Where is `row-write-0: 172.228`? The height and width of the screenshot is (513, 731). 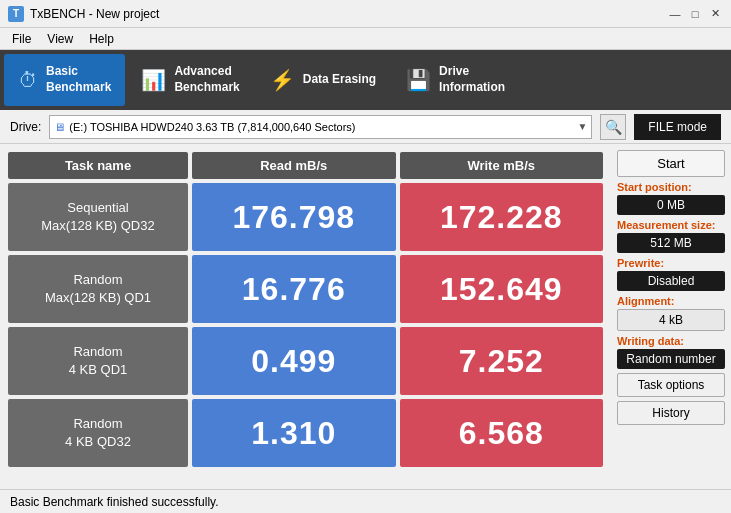
row-write-0: 172.228 is located at coordinates (502, 217).